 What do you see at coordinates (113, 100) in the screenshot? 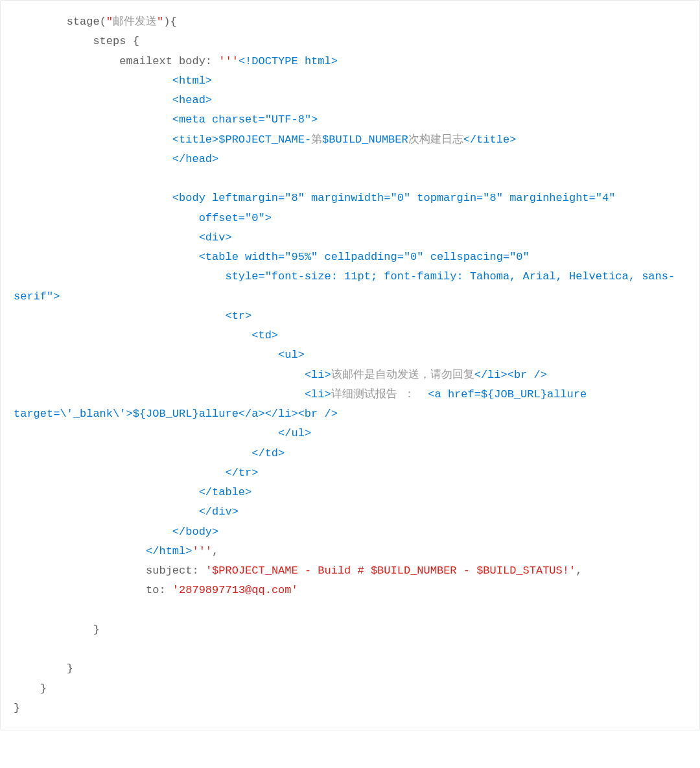
I see `code-line: <head>` at bounding box center [113, 100].